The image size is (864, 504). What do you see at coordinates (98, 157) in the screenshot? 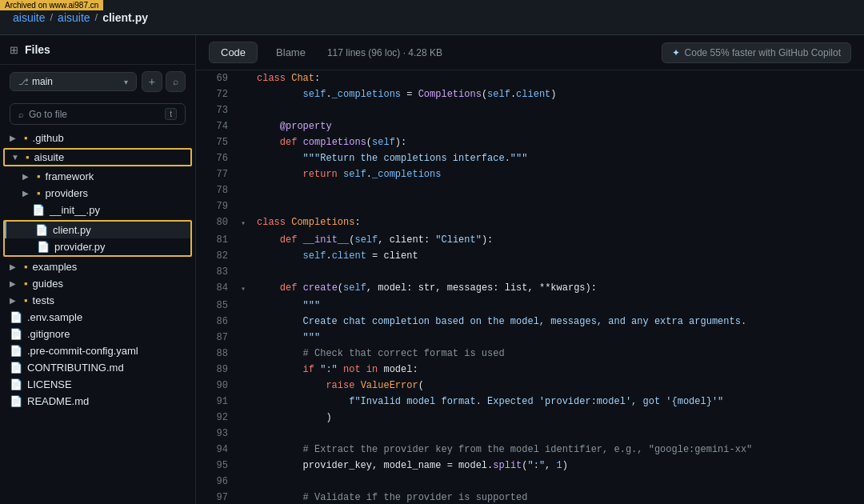
I see `tree-item-aisuite: ▼ ▪ aisuite` at bounding box center [98, 157].